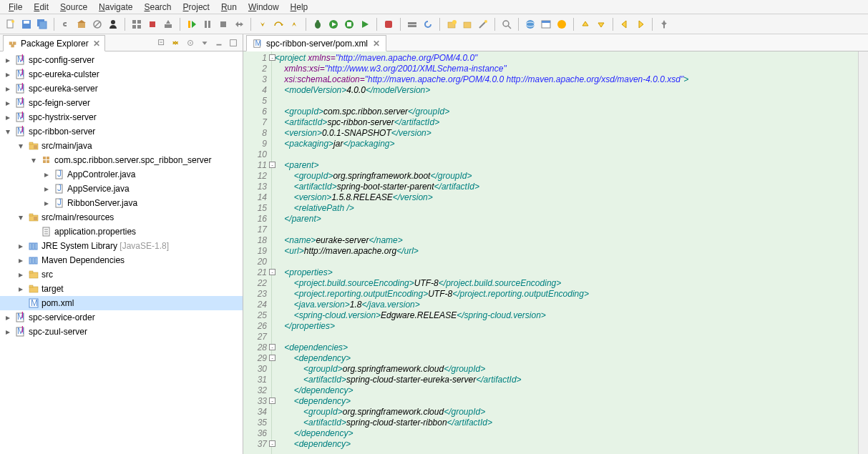 Image resolution: width=868 pixels, height=454 pixels. I want to click on jsp-icon, so click(562, 24).